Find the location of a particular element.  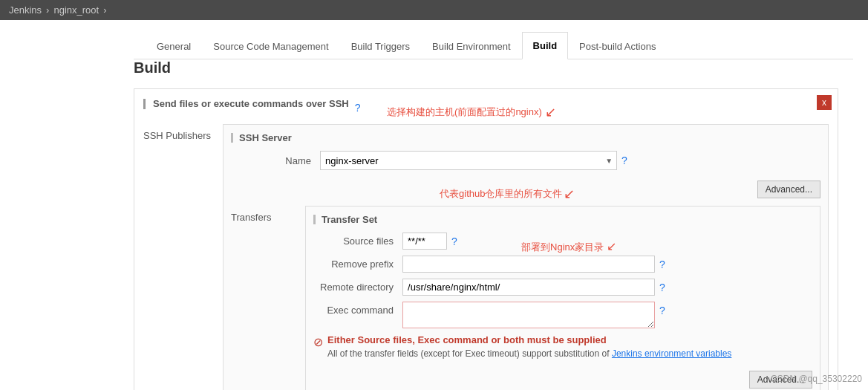

help-icon-prefix: ? is located at coordinates (662, 264).